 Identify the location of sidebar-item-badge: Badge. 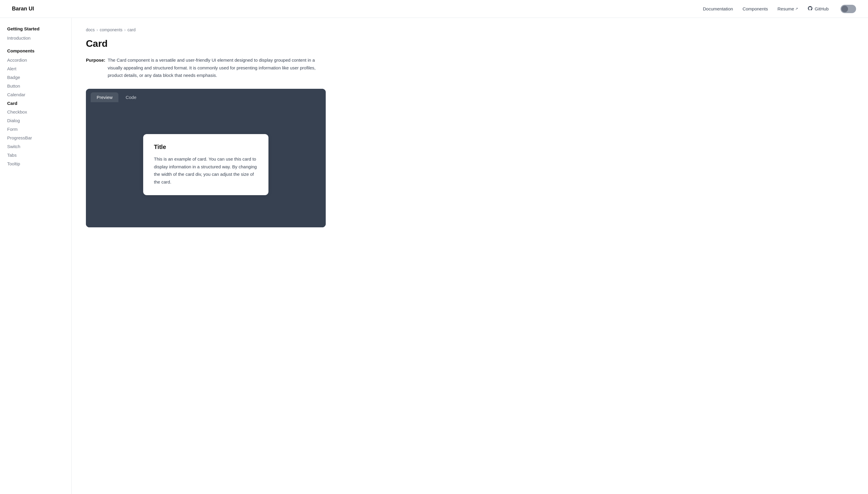
(36, 77).